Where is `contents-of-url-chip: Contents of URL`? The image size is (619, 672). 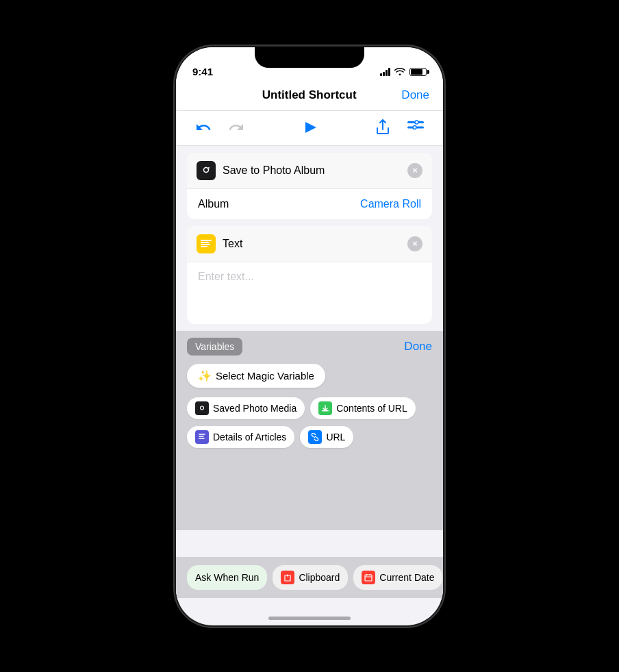 contents-of-url-chip: Contents of URL is located at coordinates (363, 408).